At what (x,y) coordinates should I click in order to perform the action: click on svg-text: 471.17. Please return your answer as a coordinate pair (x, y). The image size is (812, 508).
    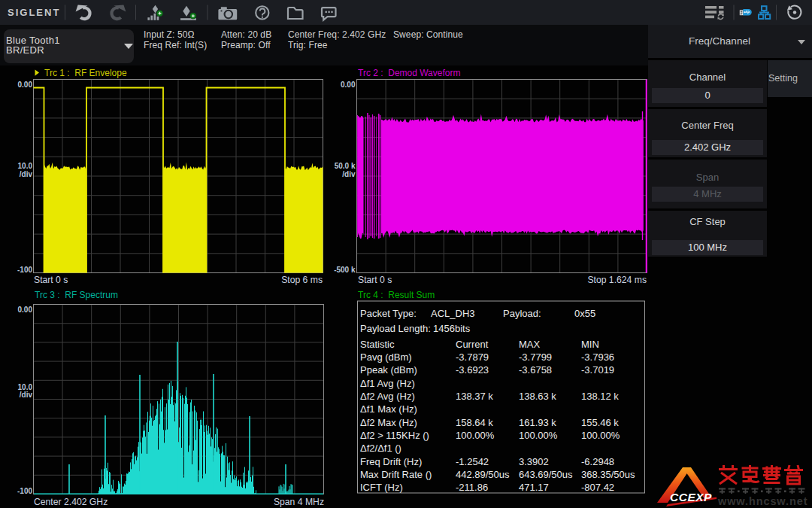
    Looking at the image, I should click on (534, 488).